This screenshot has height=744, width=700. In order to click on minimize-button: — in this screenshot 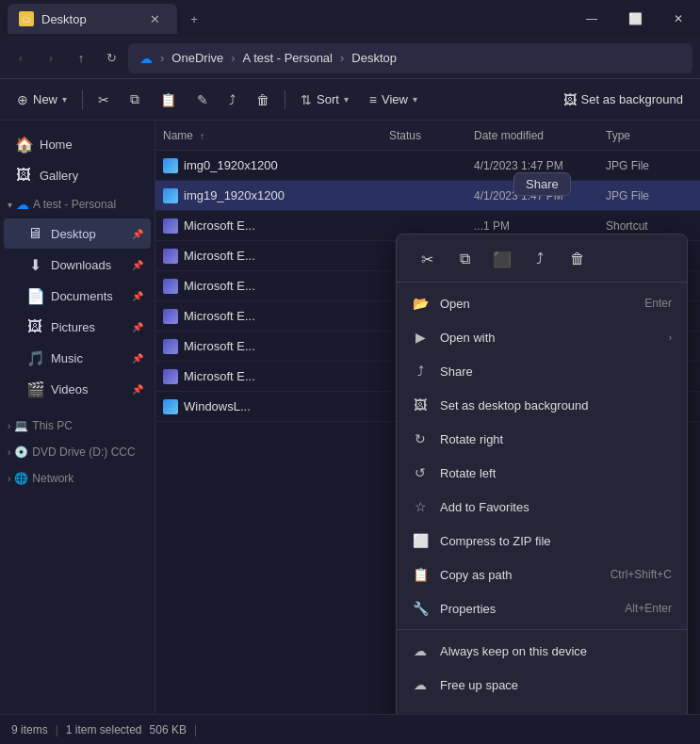, I will do `click(592, 19)`.